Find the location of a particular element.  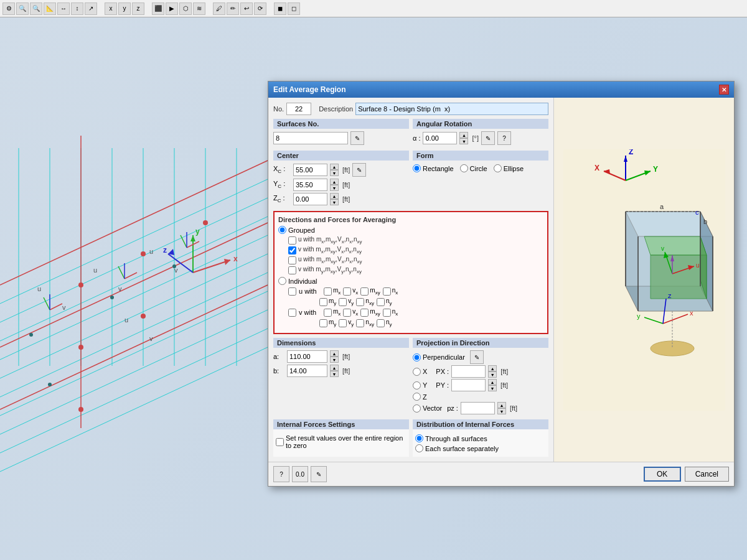

individual-option: Individual is located at coordinates (298, 281).